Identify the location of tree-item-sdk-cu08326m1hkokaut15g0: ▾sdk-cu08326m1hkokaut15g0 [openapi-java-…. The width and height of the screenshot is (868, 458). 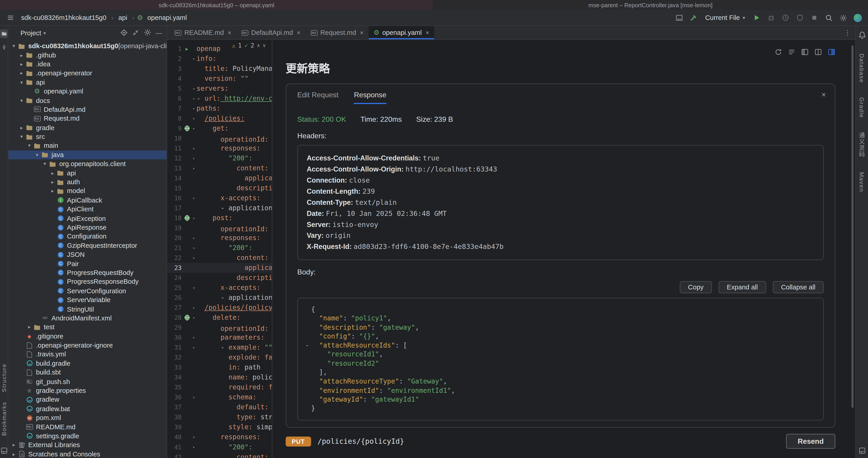
(88, 46).